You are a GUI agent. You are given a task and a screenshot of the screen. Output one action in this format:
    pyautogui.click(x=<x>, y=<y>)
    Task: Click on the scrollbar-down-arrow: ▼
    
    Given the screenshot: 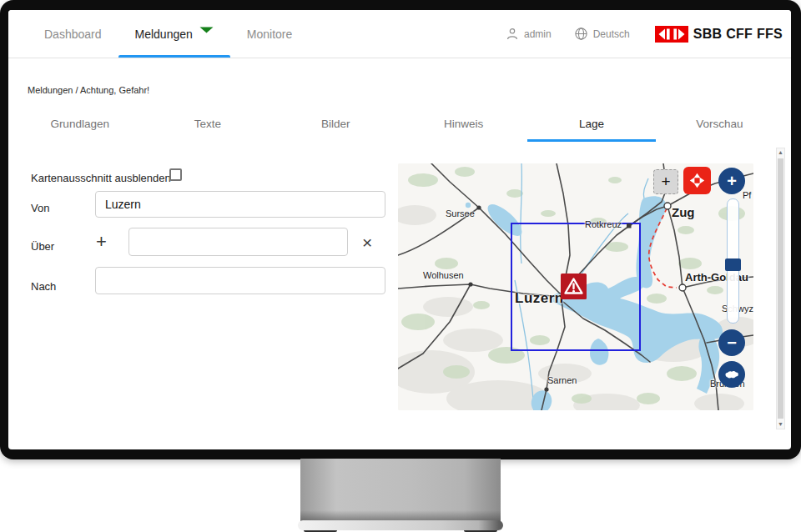 What is the action you would take?
    pyautogui.click(x=781, y=424)
    